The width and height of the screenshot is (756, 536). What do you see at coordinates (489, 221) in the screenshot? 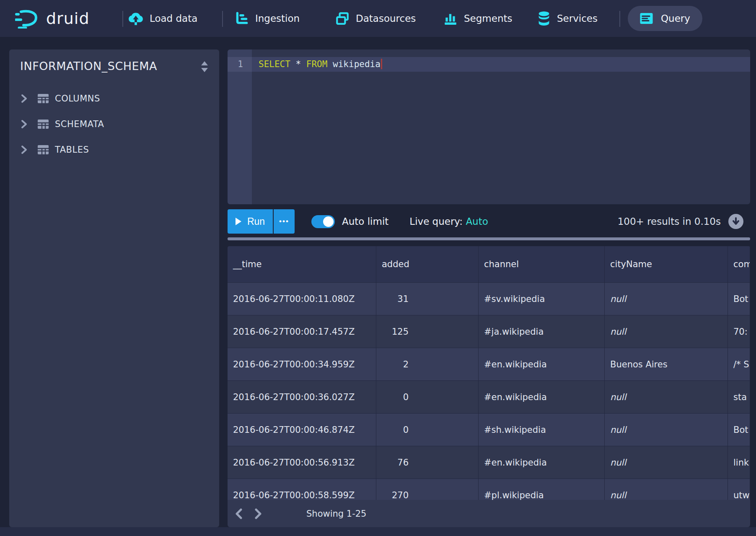
I see `query-run-bar: Run ••• Auto limit Live query: Auto 100+…` at bounding box center [489, 221].